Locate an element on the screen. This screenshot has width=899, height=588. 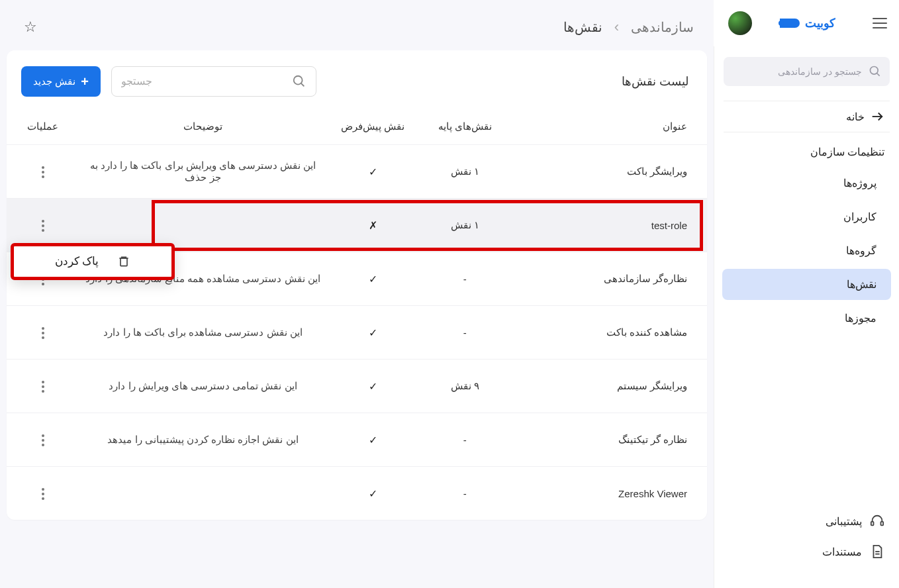
new-role-label: نقش جدید is located at coordinates (54, 81).